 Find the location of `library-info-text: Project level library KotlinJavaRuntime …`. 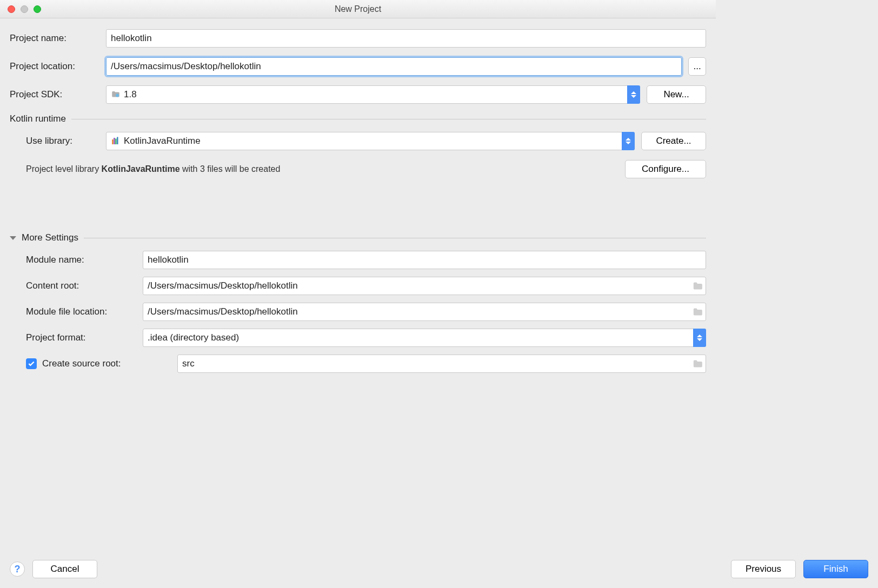

library-info-text: Project level library KotlinJavaRuntime … is located at coordinates (153, 169).